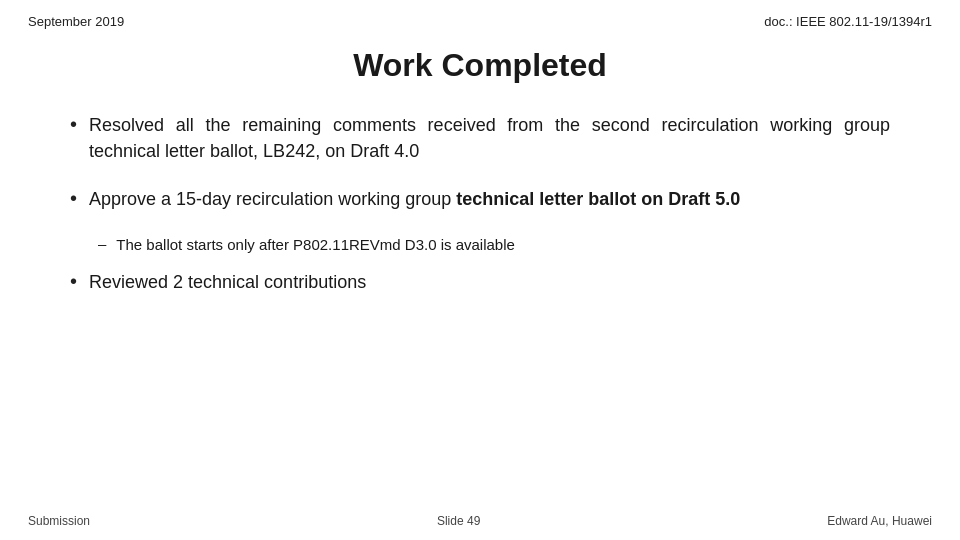 The width and height of the screenshot is (960, 540). Describe the element at coordinates (480, 14) in the screenshot. I see `header: September 2019 doc.: IEEE 802.11-19/1394…` at that location.